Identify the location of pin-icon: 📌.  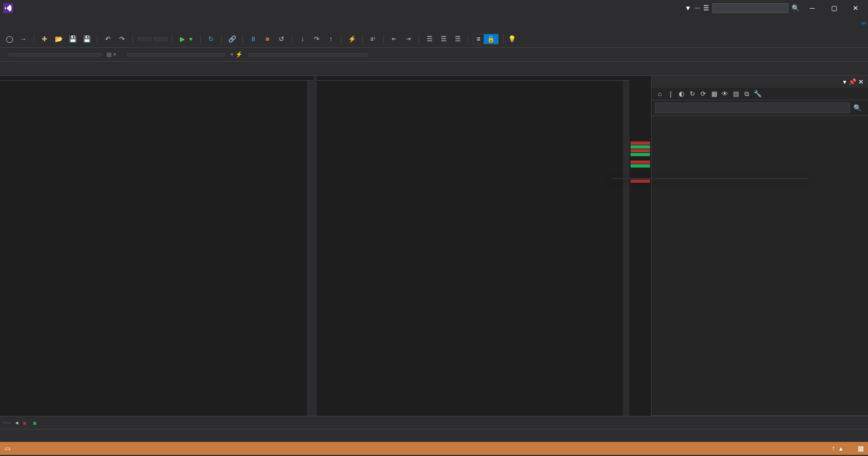
(852, 82).